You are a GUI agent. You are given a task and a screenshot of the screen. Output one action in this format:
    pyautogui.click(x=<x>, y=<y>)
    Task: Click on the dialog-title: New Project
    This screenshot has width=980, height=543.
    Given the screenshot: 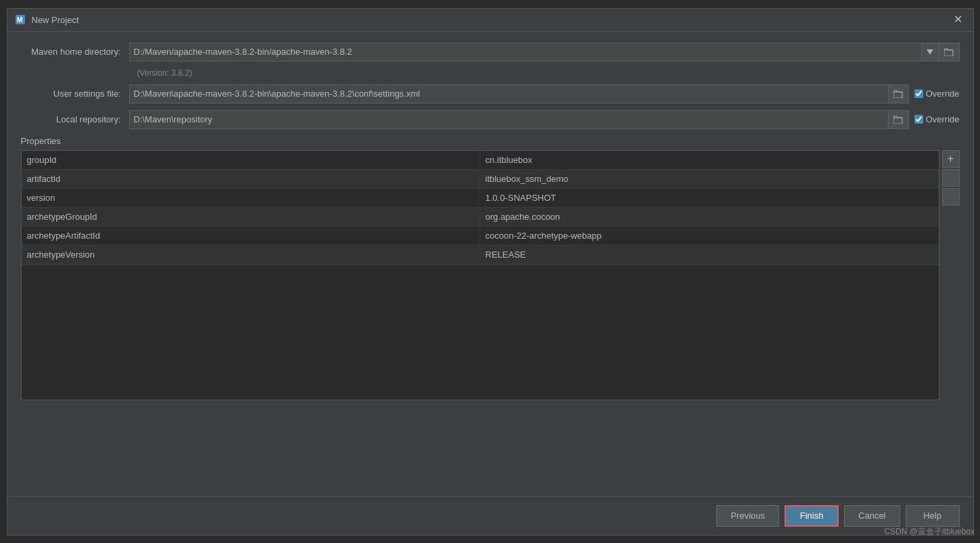 What is the action you would take?
    pyautogui.click(x=491, y=20)
    